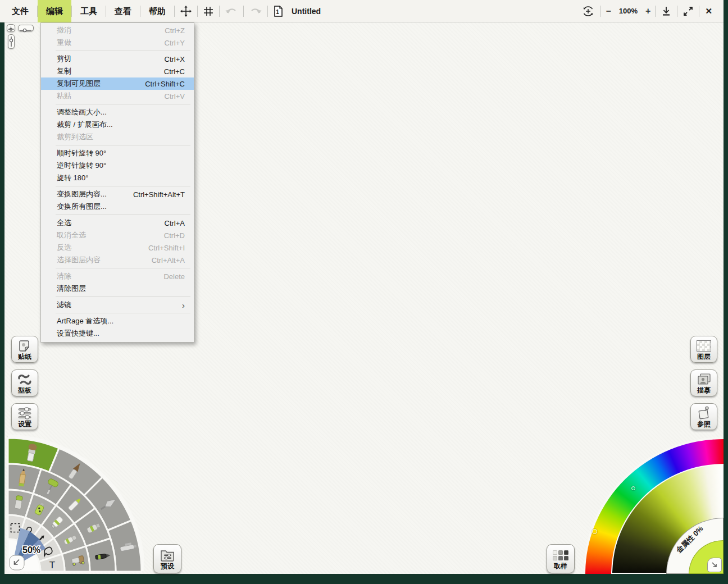  I want to click on grid-icon, so click(208, 11).